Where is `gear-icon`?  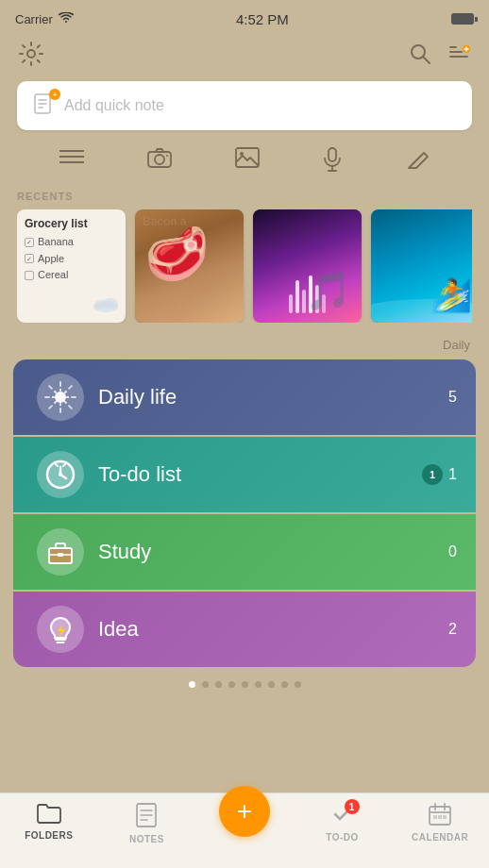 gear-icon is located at coordinates (31, 56).